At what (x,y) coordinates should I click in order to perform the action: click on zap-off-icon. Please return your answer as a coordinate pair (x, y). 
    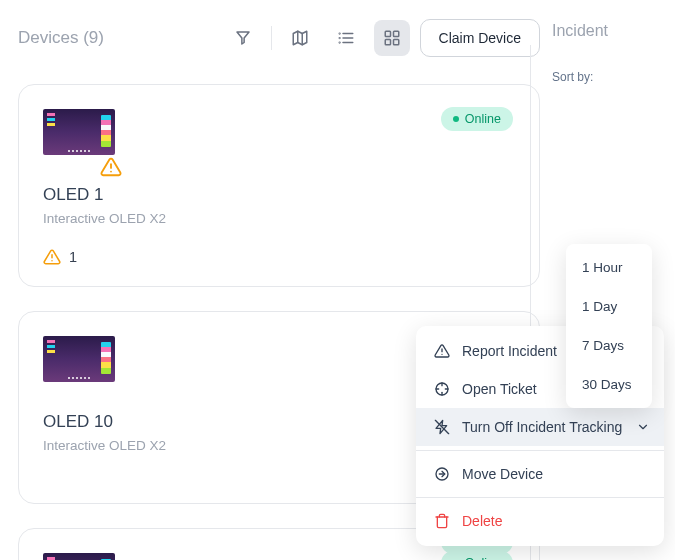
    Looking at the image, I should click on (442, 427).